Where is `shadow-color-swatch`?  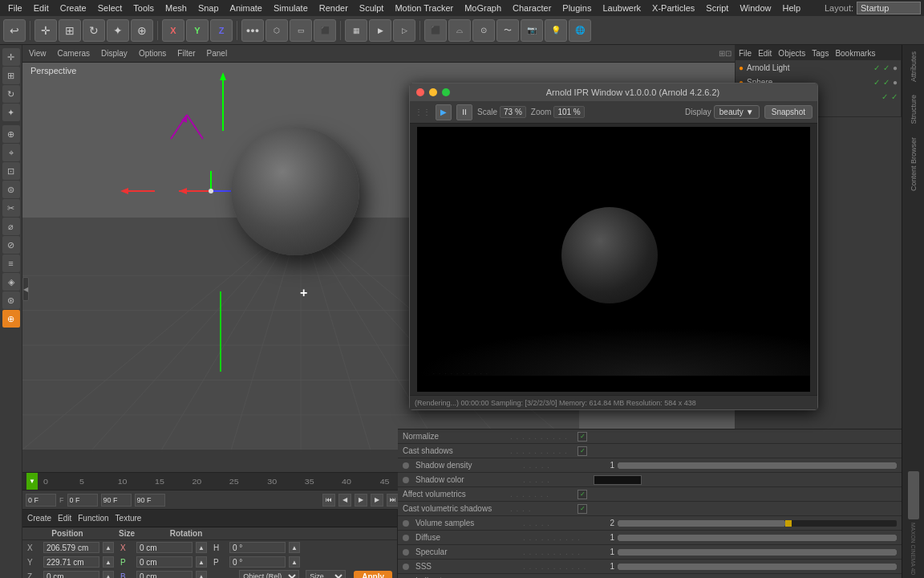
shadow-color-swatch is located at coordinates (618, 480).